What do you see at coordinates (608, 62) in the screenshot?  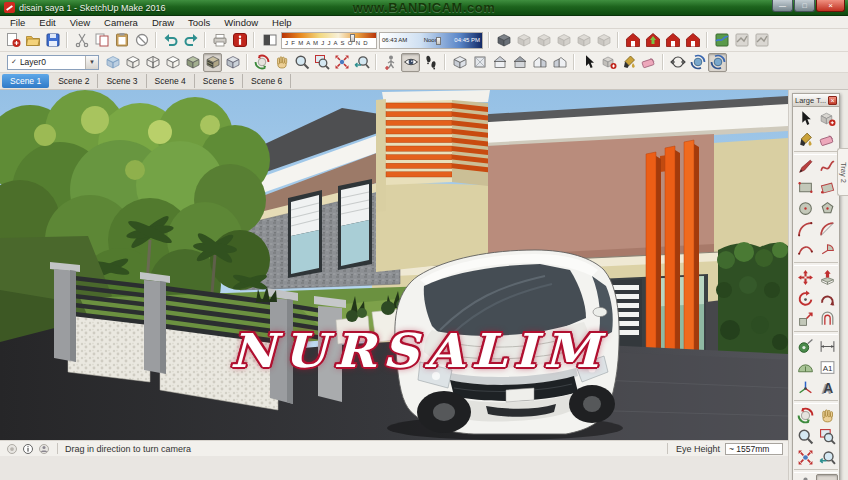 I see `make-component-button` at bounding box center [608, 62].